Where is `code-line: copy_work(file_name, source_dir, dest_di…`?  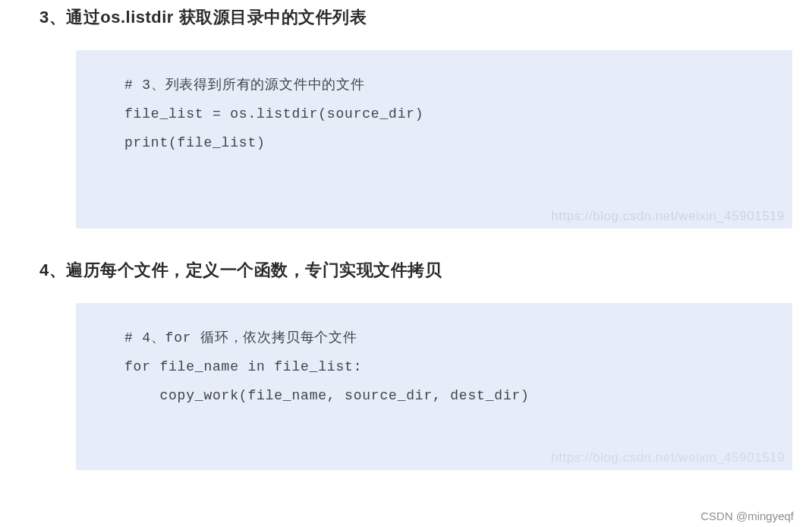
code-line: copy_work(file_name, source_dir, dest_di… is located at coordinates (458, 396).